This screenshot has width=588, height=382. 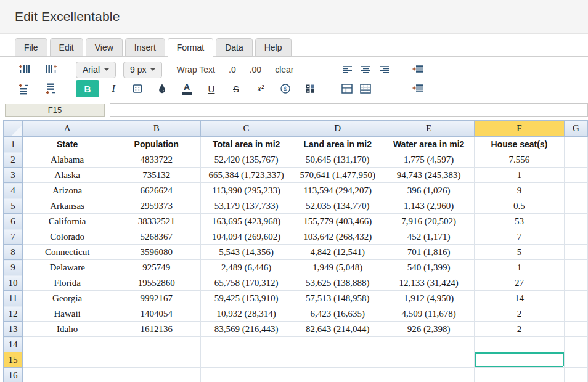 What do you see at coordinates (157, 345) in the screenshot?
I see `cell-B14` at bounding box center [157, 345].